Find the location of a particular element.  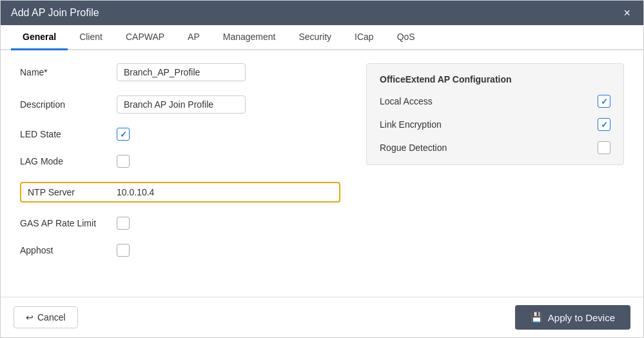

ntp-label: NTP Server is located at coordinates (66, 192).